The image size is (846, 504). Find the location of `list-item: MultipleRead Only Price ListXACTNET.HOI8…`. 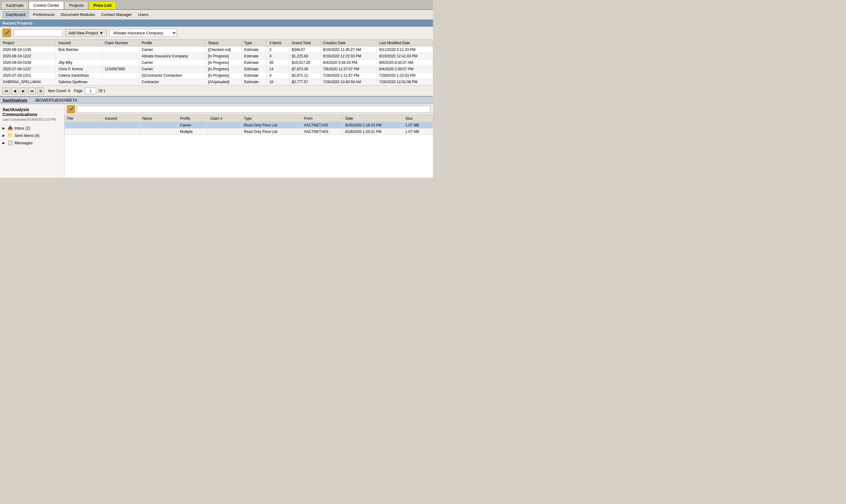

list-item: MultipleRead Only Price ListXACTNET.HOI8… is located at coordinates (249, 132).